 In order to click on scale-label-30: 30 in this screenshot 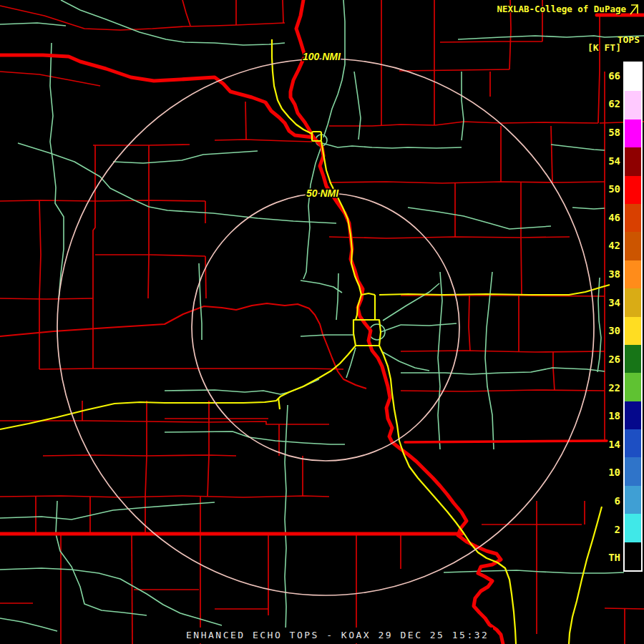, I will do `click(614, 331)`.